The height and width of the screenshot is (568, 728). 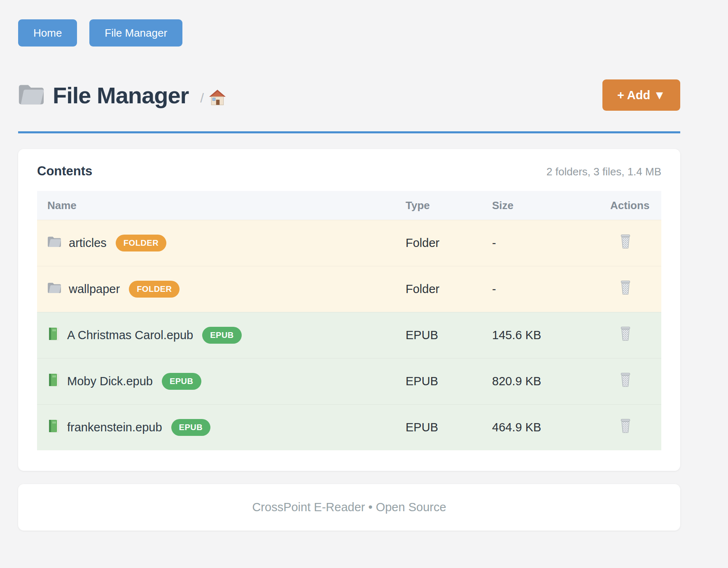 I want to click on name-cell: Moby Dick.epub EPUB, so click(x=226, y=381).